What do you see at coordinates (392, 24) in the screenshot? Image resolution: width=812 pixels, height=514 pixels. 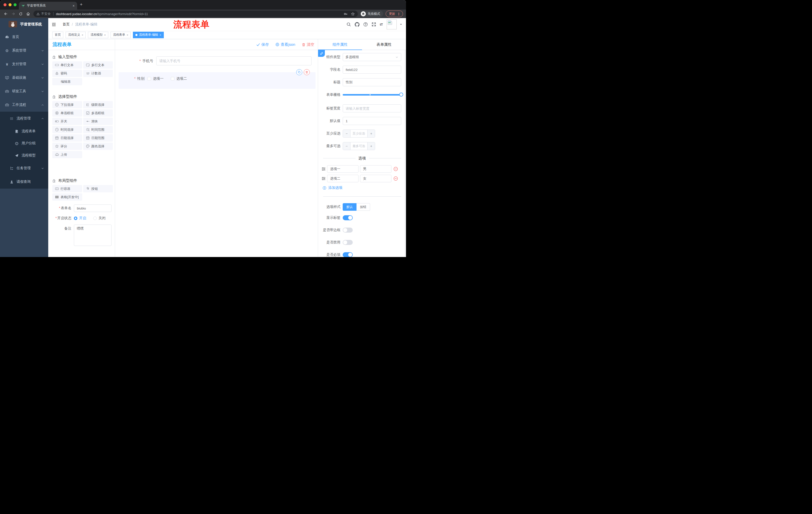 I see `avatar` at bounding box center [392, 24].